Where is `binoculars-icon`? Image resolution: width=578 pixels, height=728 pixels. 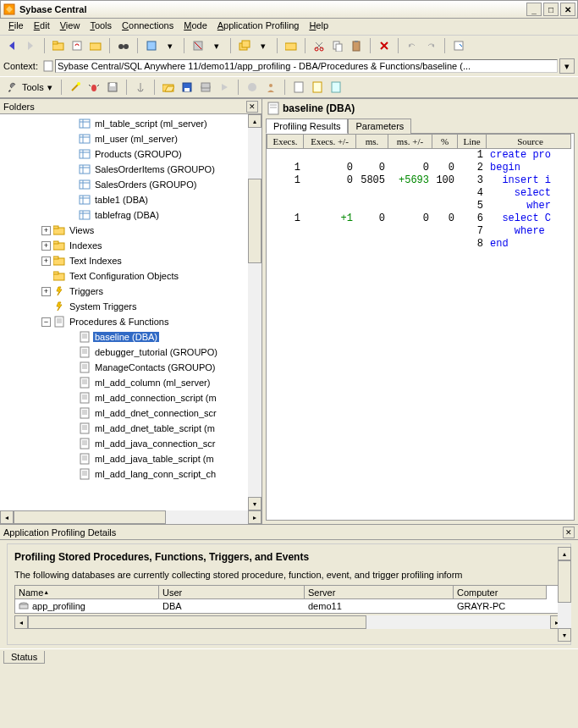
binoculars-icon is located at coordinates (124, 46).